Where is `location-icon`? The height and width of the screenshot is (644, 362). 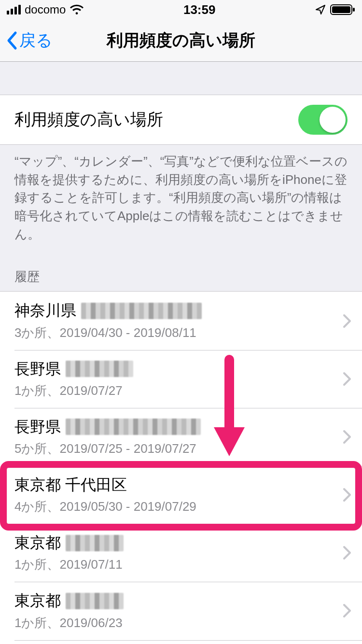
location-icon is located at coordinates (320, 10).